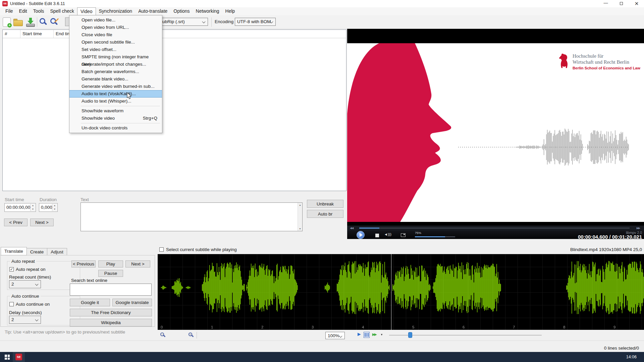 This screenshot has width=644, height=362. Describe the element at coordinates (37, 252) in the screenshot. I see `tab-create: Create` at that location.